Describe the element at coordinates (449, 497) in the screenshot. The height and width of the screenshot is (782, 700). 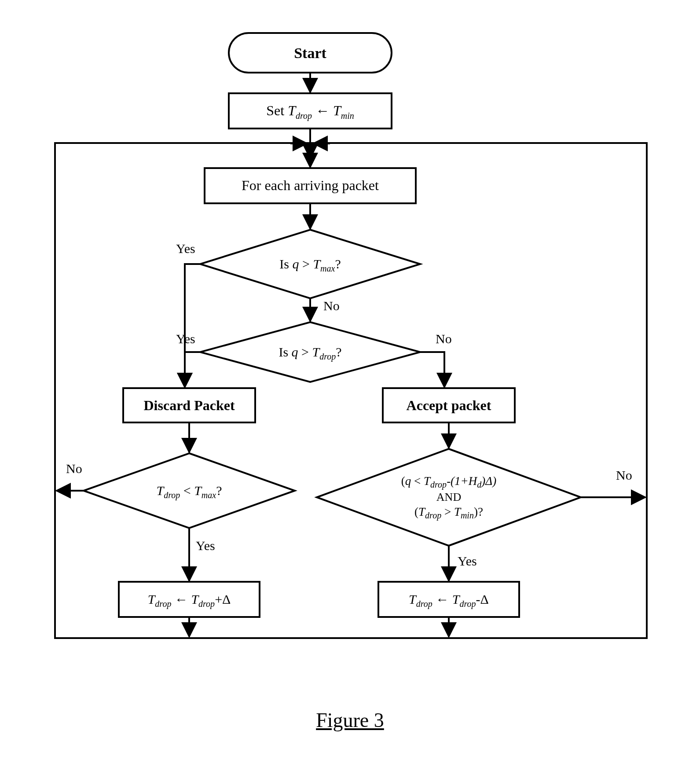
I see `d4-line2: AND` at that location.